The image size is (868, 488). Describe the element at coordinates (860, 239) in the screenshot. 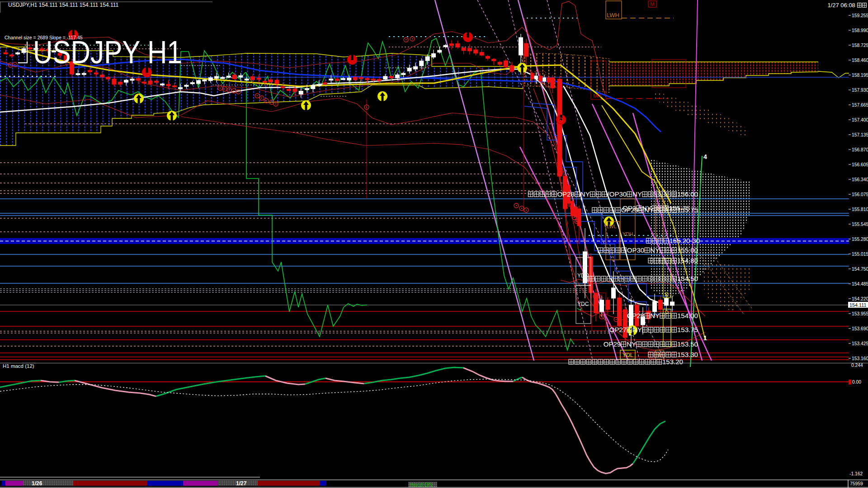

I see `svg-text: 155.280` at that location.